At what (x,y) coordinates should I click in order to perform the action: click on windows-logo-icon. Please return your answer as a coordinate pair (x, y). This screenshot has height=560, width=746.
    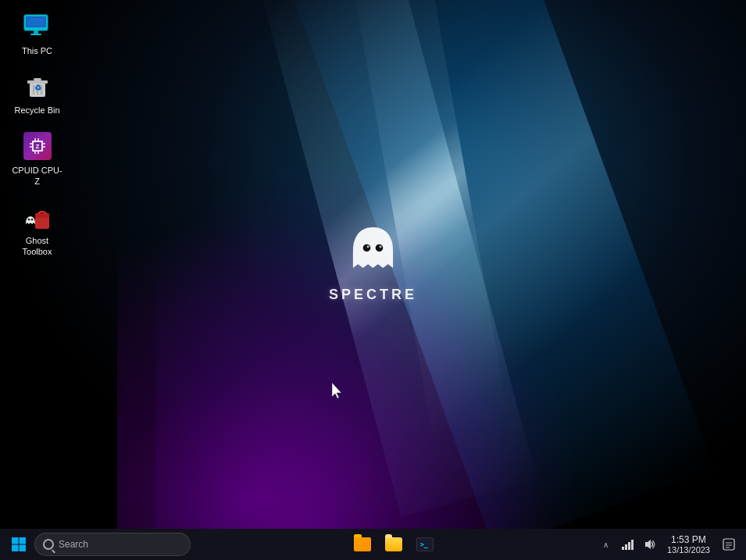
    Looking at the image, I should click on (19, 544).